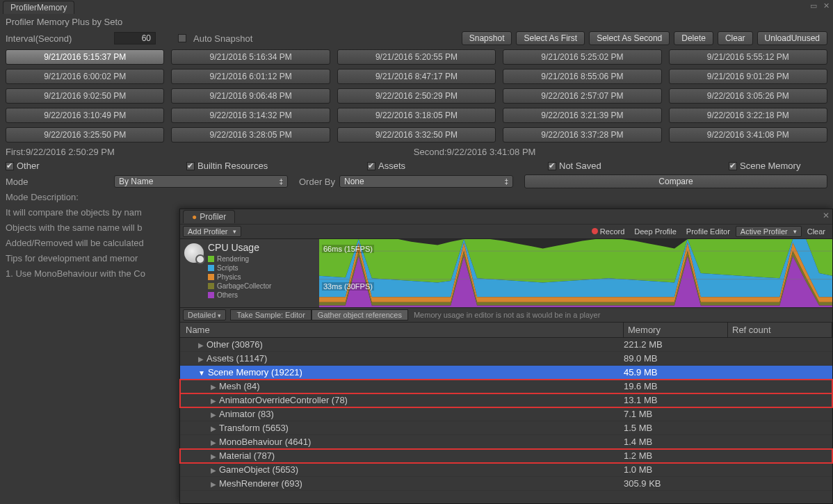 This screenshot has width=833, height=504. I want to click on tree-row: ▶Mesh (84)19.6 MB, so click(506, 387).